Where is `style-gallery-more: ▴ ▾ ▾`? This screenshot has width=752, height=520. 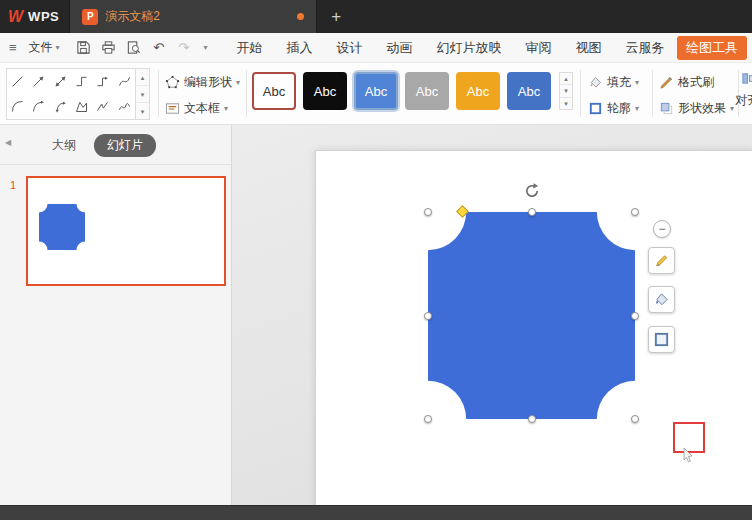 style-gallery-more: ▴ ▾ ▾ is located at coordinates (566, 91).